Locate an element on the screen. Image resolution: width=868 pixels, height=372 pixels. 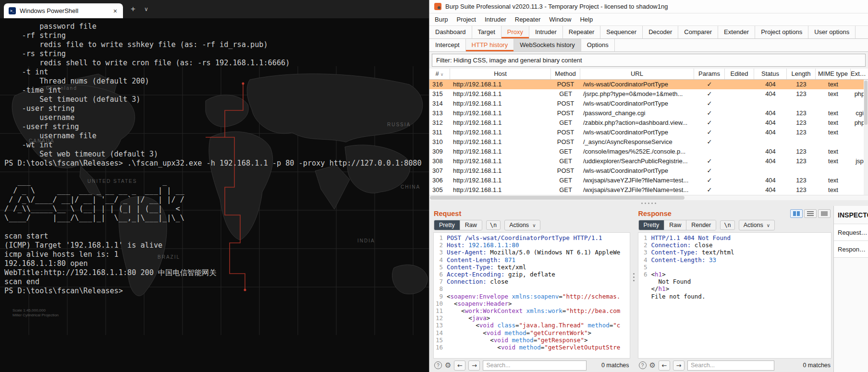
tab-dashboard: Dashboard is located at coordinates (451, 32).